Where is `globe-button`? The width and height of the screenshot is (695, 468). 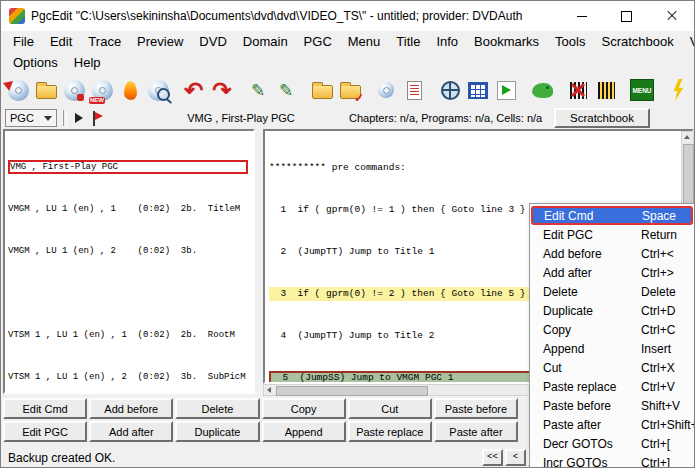 globe-button is located at coordinates (450, 90).